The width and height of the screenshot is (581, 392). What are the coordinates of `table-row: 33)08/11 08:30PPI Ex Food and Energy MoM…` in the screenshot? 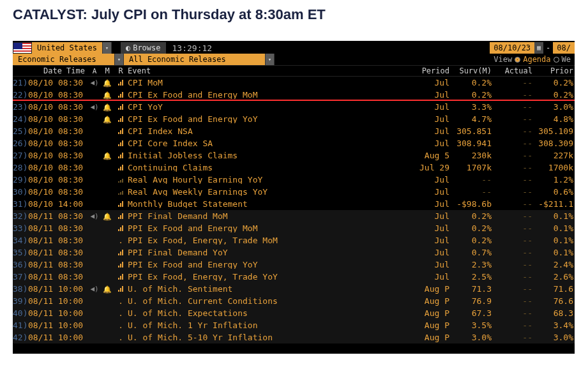 It's located at (294, 229).